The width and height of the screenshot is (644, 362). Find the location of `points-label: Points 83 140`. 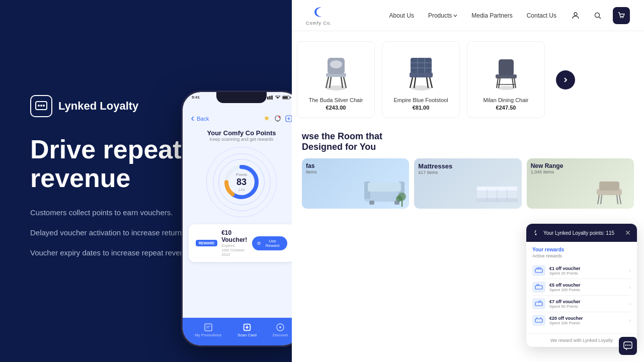

points-label: Points 83 140 is located at coordinates (242, 182).